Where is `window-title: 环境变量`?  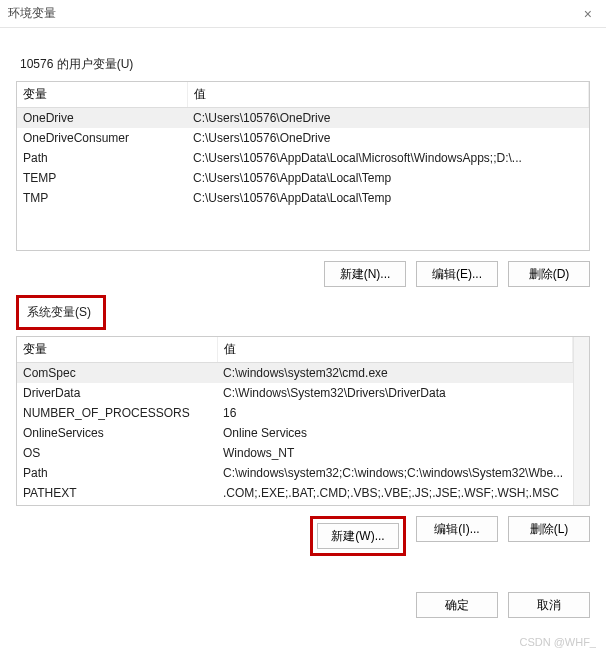 window-title: 环境变量 is located at coordinates (32, 14).